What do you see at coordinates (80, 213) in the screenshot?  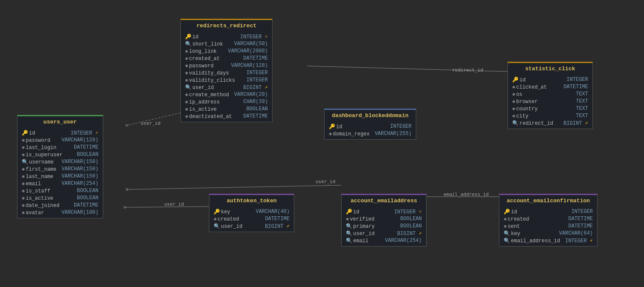 I see `col-type: VARCHAR(100)` at bounding box center [80, 213].